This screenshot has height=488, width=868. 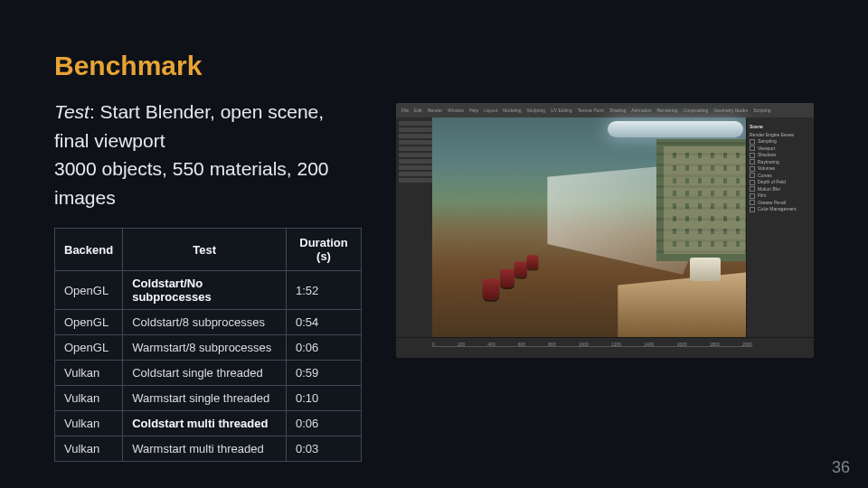 I want to click on render-engine-row: Render Engine Eevee, so click(x=780, y=136).